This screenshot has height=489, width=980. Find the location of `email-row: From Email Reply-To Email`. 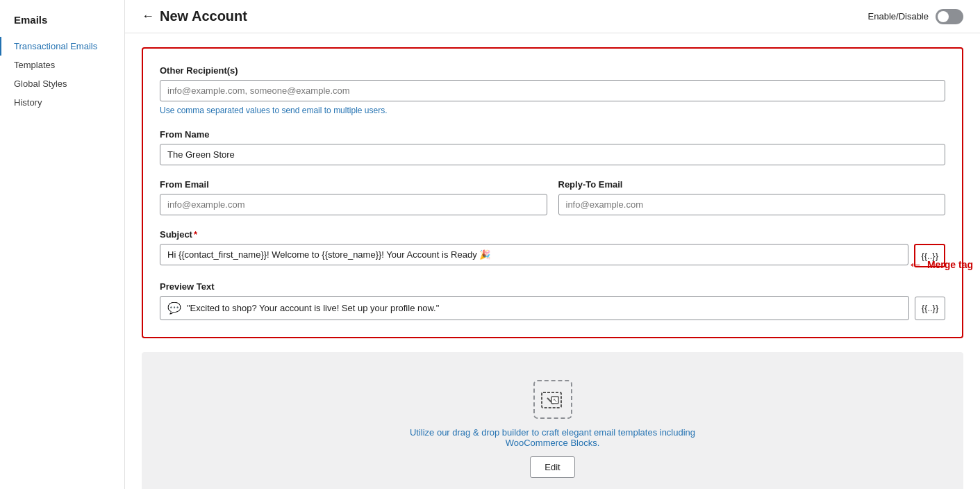

email-row: From Email Reply-To Email is located at coordinates (553, 204).